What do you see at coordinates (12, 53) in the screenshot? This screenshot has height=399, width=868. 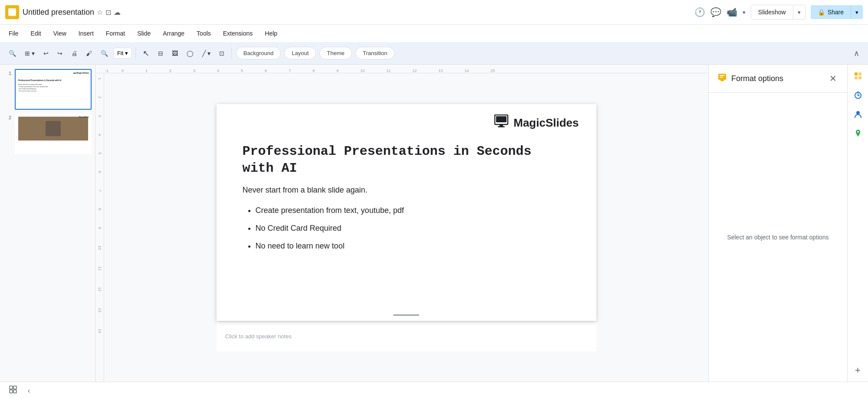 I see `zoom-search-btn: 🔍` at bounding box center [12, 53].